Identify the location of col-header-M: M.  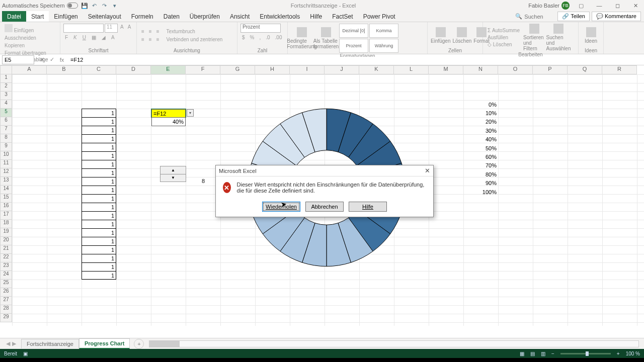
(446, 70).